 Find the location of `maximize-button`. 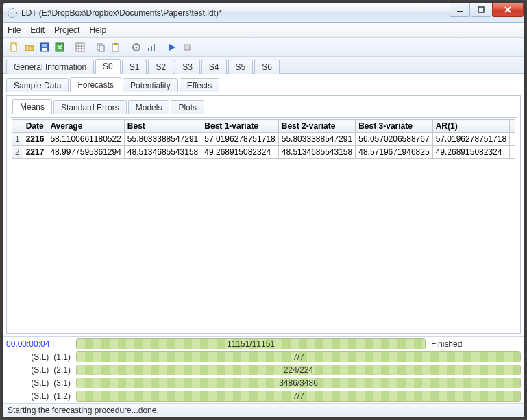

maximize-button is located at coordinates (481, 10).